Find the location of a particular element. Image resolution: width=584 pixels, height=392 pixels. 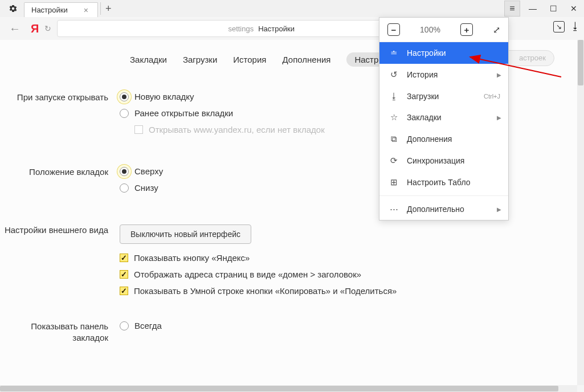

check-show-yandex-button: Показывать кнопку «Яндекс» is located at coordinates (349, 258).